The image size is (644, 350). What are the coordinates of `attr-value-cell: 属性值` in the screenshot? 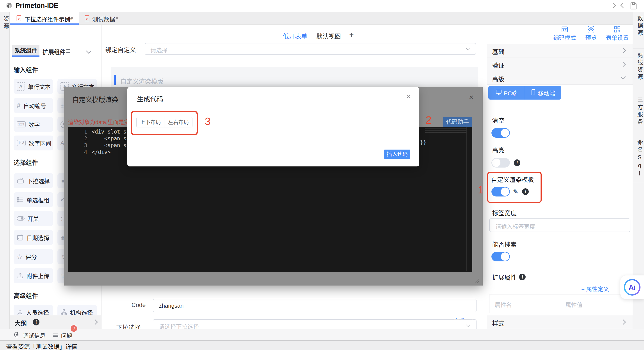 It's located at (596, 304).